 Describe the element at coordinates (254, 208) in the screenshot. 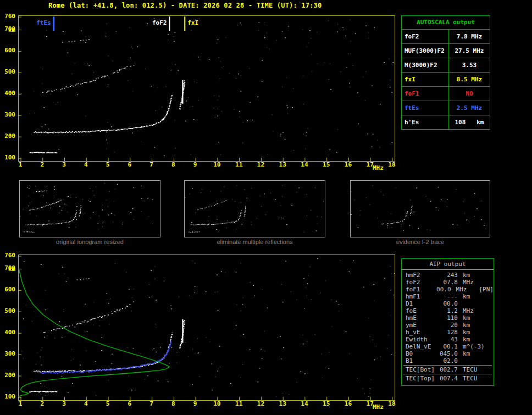

I see `thumbnail-multiple-reflections-canvas` at that location.